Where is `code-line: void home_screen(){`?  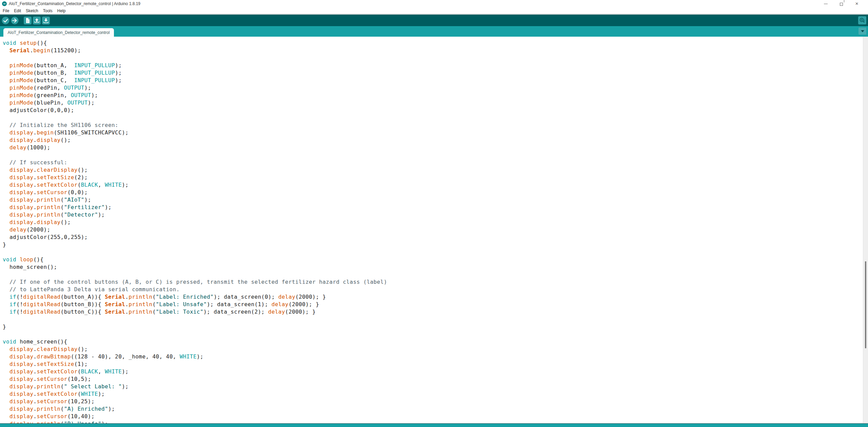
code-line: void home_screen(){ is located at coordinates (435, 342).